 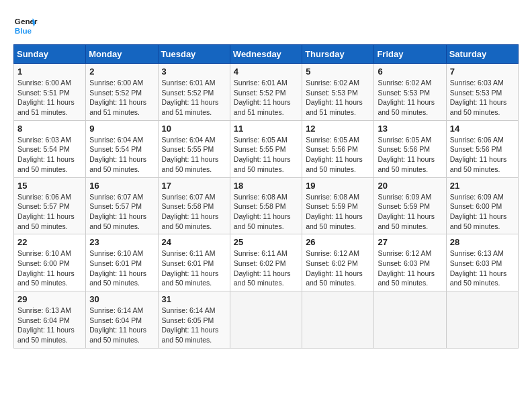 I want to click on calendar-cell: 25 Sunrise: 6:11 AM Sunset: 6:02 PM Dayl…, so click(x=266, y=263).